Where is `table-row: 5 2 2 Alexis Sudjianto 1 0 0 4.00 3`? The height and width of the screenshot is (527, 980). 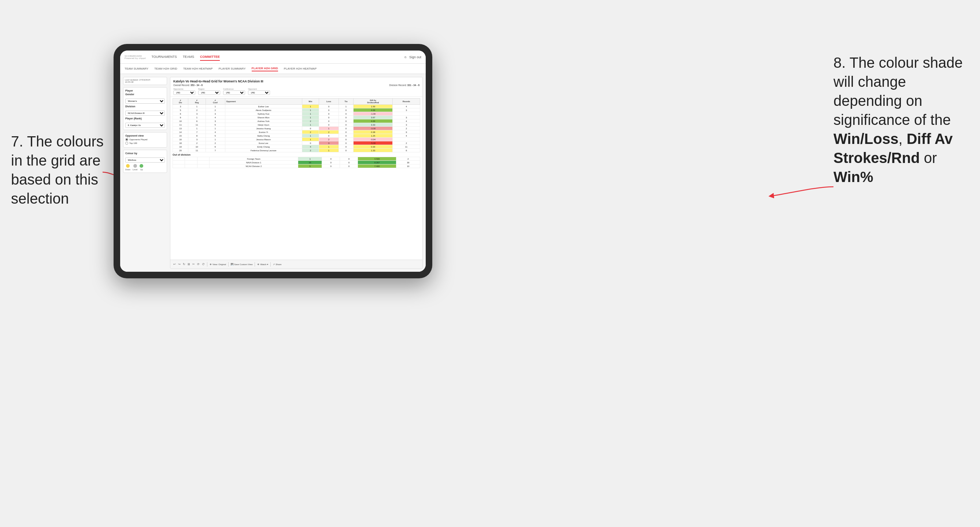
table-row: 5 2 2 Alexis Sudjianto 1 0 0 4.00 3 is located at coordinates (297, 110).